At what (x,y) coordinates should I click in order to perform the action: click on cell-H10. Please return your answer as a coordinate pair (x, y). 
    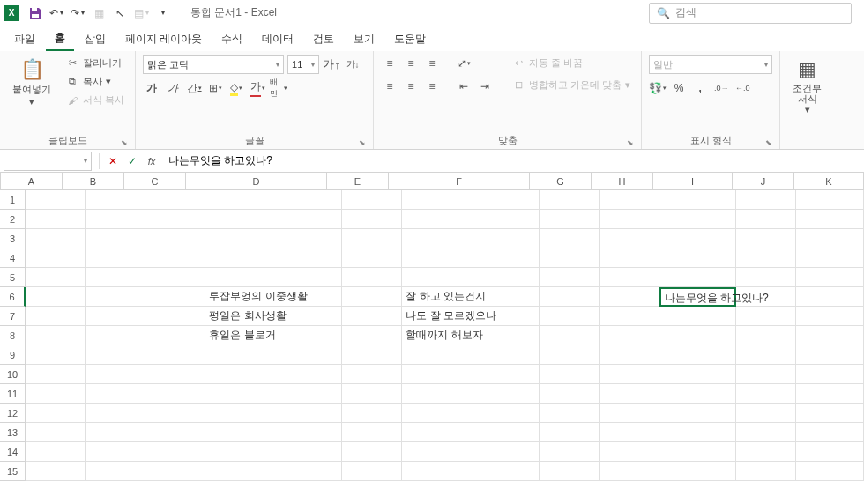
    Looking at the image, I should click on (629, 374).